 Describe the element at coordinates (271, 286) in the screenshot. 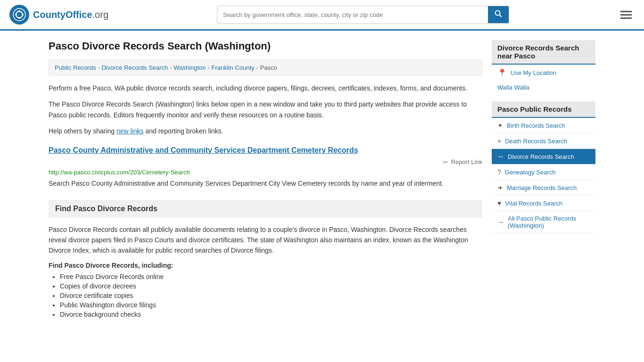

I see `list-item: Copies of divorce decrees` at that location.